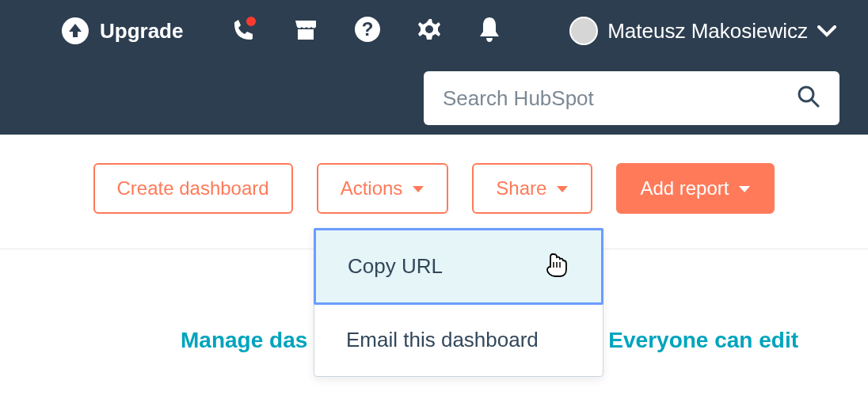 The image size is (868, 399). Describe the element at coordinates (244, 340) in the screenshot. I see `manage-dashboards-link: Manage das` at that location.